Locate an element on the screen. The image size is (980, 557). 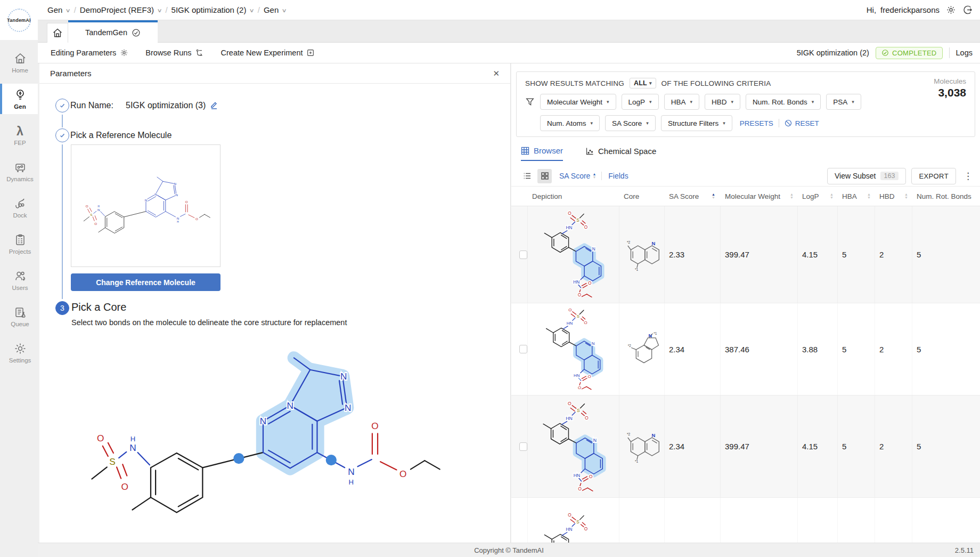
filter-funnel-icon is located at coordinates (530, 102).